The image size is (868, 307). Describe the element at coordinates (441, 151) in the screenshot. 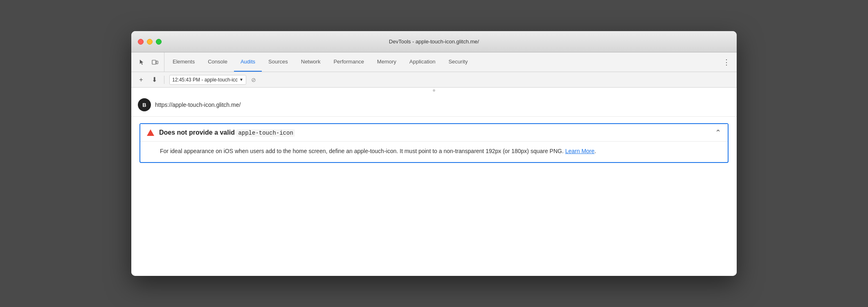

I see `warning-description: For ideal appearance on iOS when users a…` at that location.